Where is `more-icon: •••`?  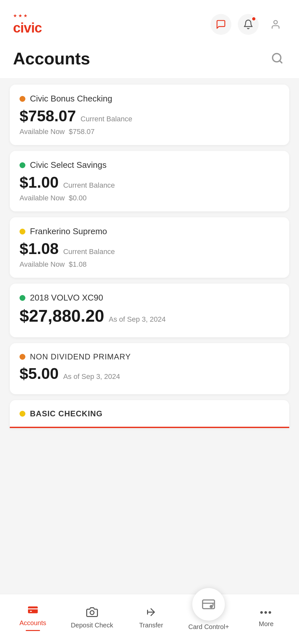
more-icon: ••• is located at coordinates (266, 612).